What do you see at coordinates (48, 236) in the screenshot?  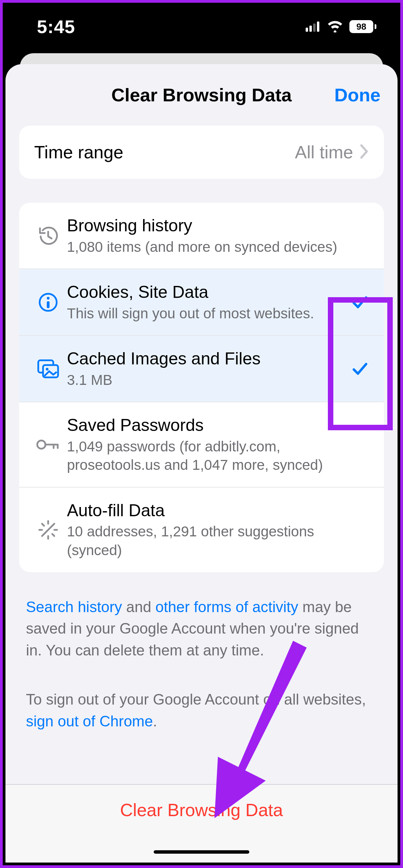 I see `history-icon` at bounding box center [48, 236].